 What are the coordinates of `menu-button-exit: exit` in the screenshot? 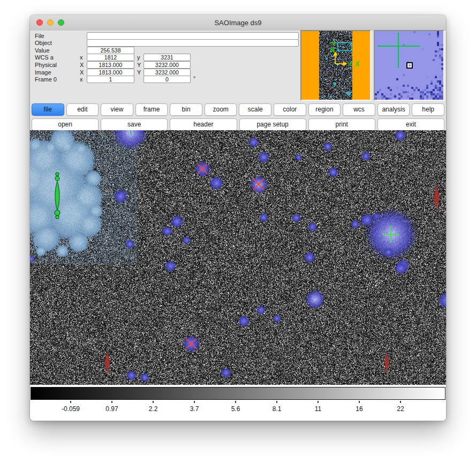 It's located at (411, 124).